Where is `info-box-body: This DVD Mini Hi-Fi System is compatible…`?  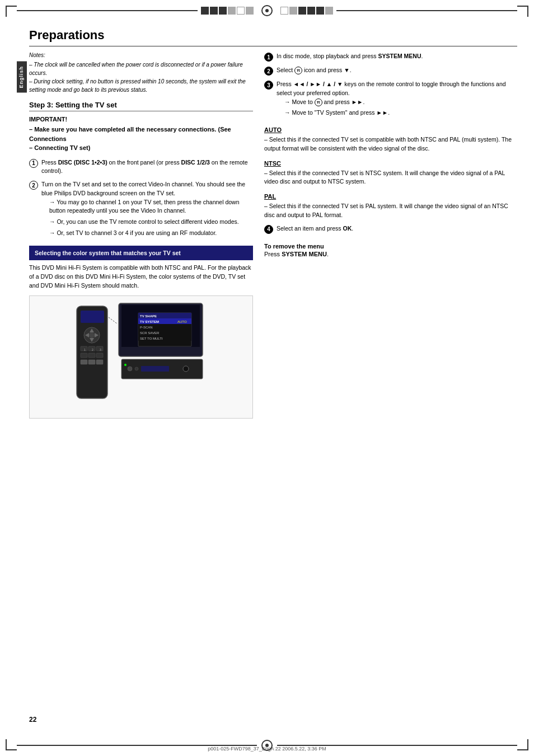 info-box-body: This DVD Mini Hi-Fi System is compatible… is located at coordinates (141, 276).